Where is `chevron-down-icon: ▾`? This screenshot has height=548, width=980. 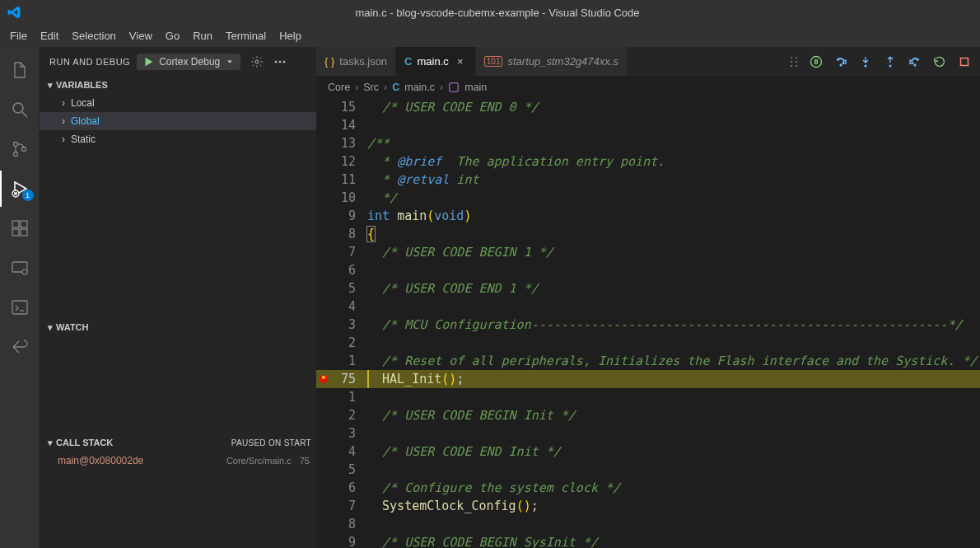 chevron-down-icon: ▾ is located at coordinates (50, 328).